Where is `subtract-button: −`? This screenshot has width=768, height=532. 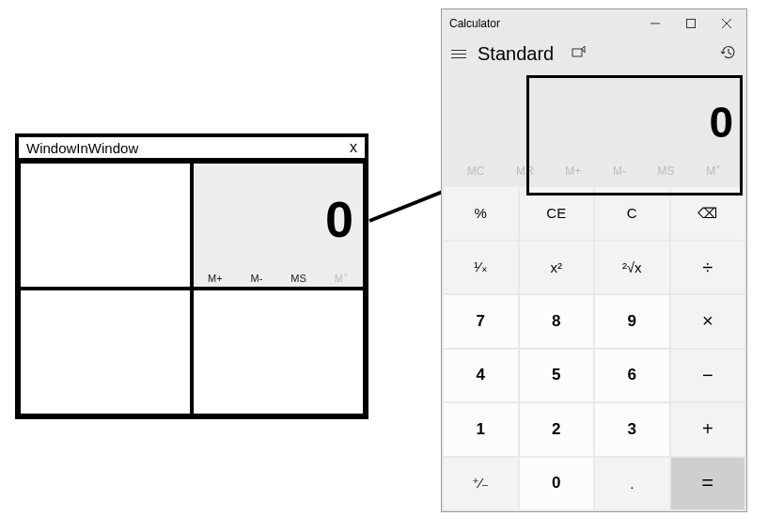 subtract-button: − is located at coordinates (709, 376).